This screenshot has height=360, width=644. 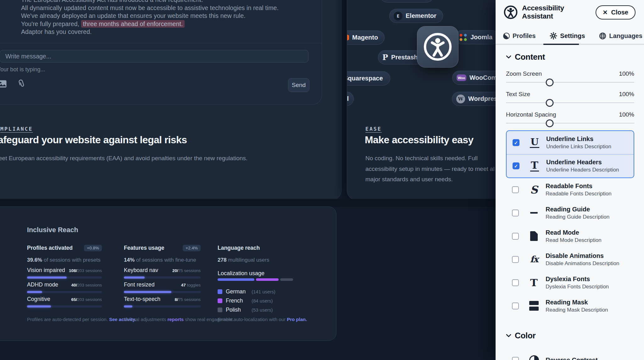 I want to click on legend-item: French (84 users), so click(x=245, y=301).